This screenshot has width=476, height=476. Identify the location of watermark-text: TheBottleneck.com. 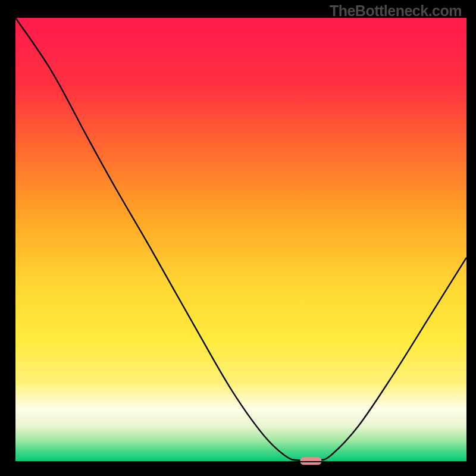
(396, 11).